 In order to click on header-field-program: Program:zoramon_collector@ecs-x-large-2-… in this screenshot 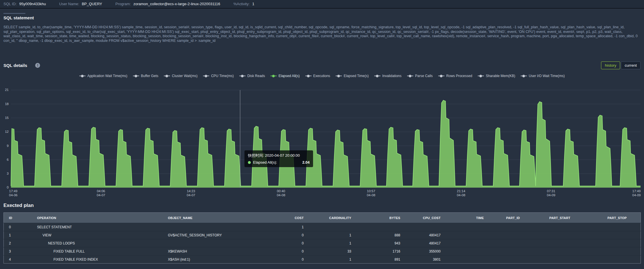, I will do `click(168, 4)`.